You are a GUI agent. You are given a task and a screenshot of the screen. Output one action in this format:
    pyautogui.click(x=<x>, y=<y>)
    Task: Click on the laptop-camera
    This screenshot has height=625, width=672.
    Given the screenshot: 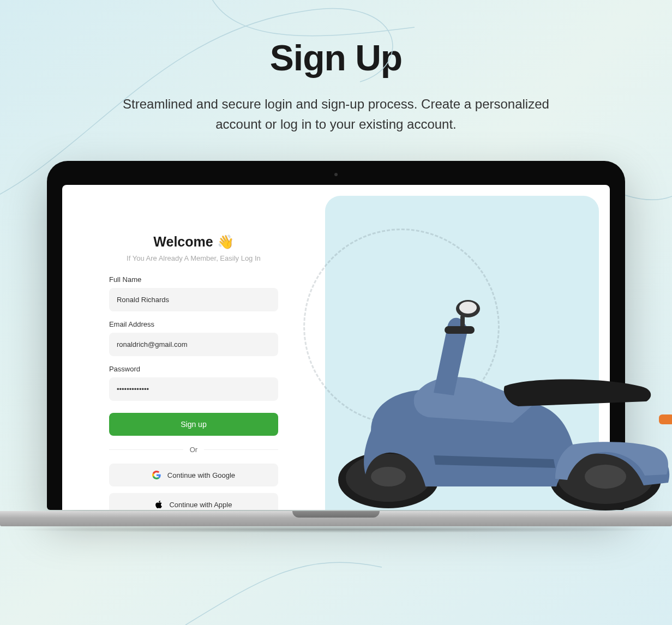 What is the action you would take?
    pyautogui.click(x=336, y=175)
    